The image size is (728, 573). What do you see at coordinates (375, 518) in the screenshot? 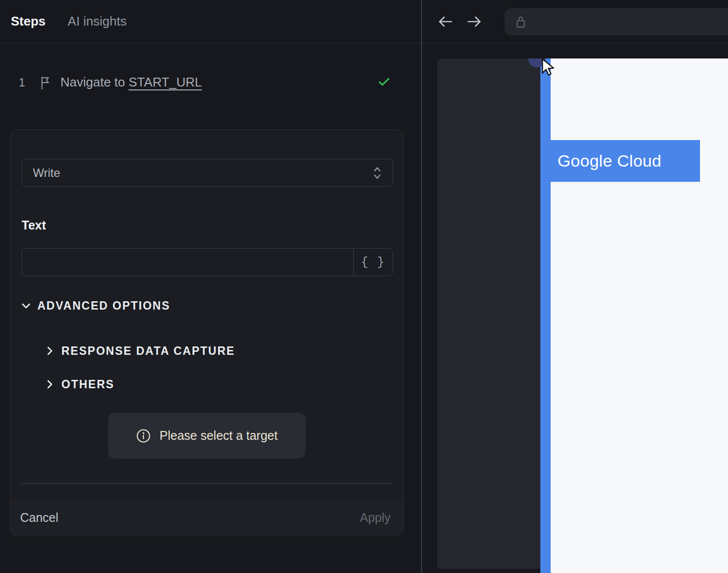
I see `apply-button: Apply` at bounding box center [375, 518].